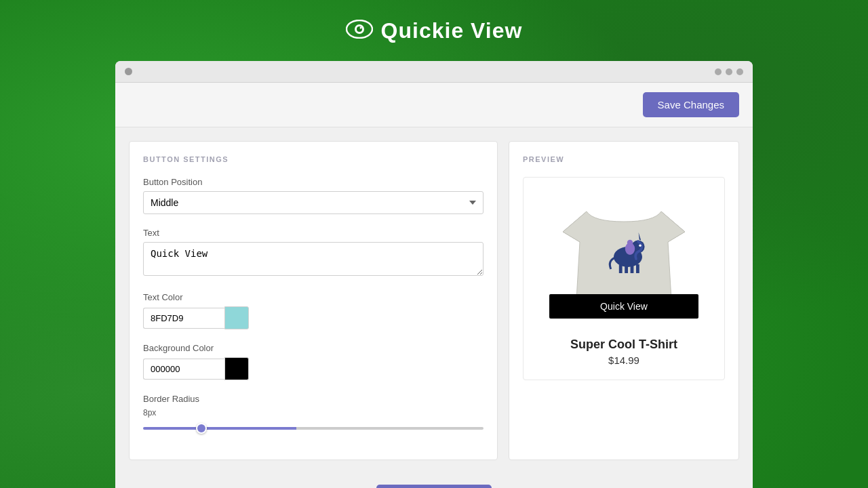 The width and height of the screenshot is (868, 488). Describe the element at coordinates (434, 105) in the screenshot. I see `toolbar: Save Changes` at that location.